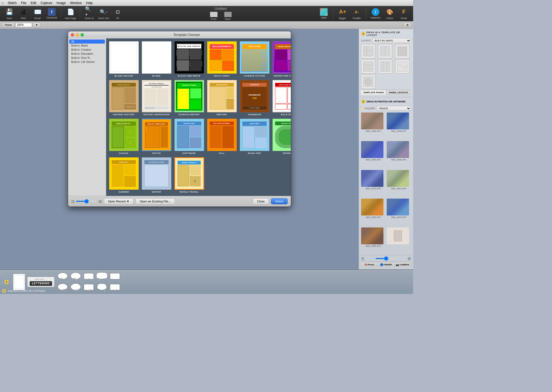 The height and width of the screenshot is (392, 552). I want to click on open-existing-button: Open an Existing File..., so click(155, 201).